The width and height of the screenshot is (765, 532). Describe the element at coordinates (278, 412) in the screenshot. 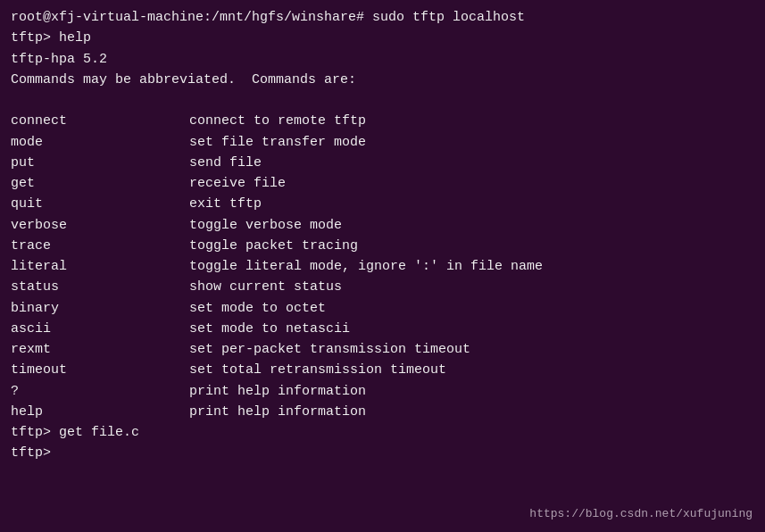

I see `cmd-help-desc: print help information` at that location.